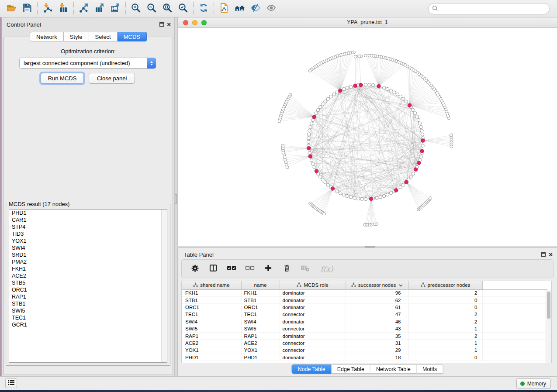 The height and width of the screenshot is (392, 557). Describe the element at coordinates (377, 285) in the screenshot. I see `column-header-successor-nodes: successor nodes` at that location.